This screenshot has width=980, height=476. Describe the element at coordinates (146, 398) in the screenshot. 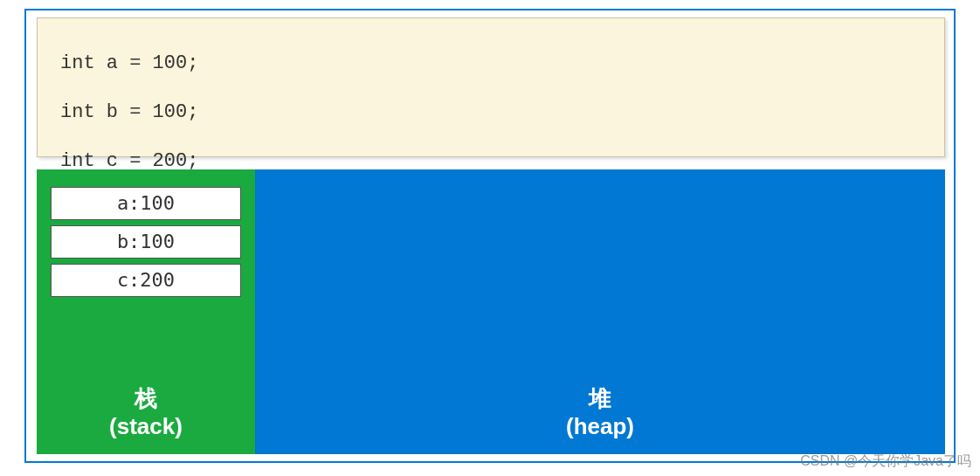

I see `stack-title-cn: 栈` at that location.